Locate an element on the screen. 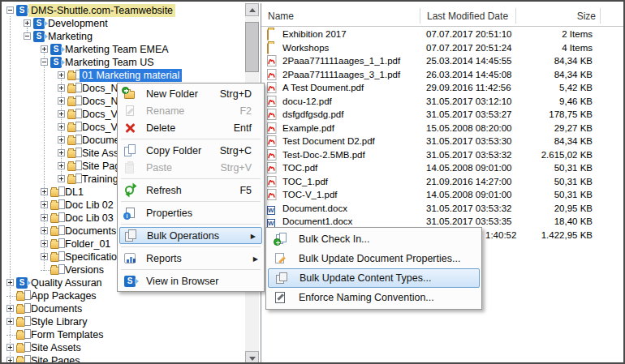  submenu-item-bulk-update-document-properties: Bulk Update Document Properties... is located at coordinates (373, 259).